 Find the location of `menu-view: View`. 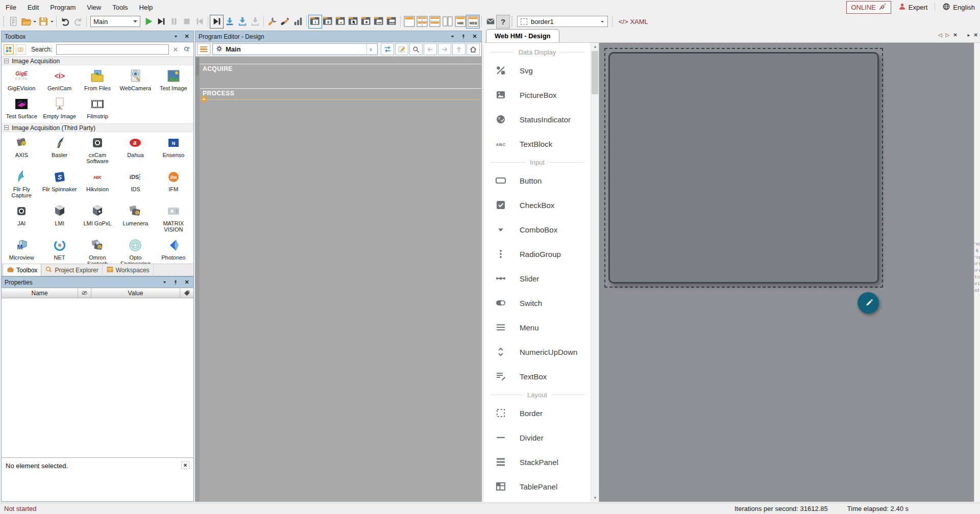

menu-view: View is located at coordinates (94, 7).